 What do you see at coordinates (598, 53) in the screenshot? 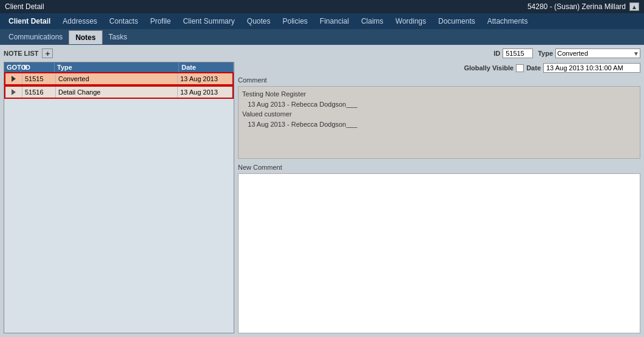
I see `type-select-wrapper: Converted Detail Change General ▼` at bounding box center [598, 53].